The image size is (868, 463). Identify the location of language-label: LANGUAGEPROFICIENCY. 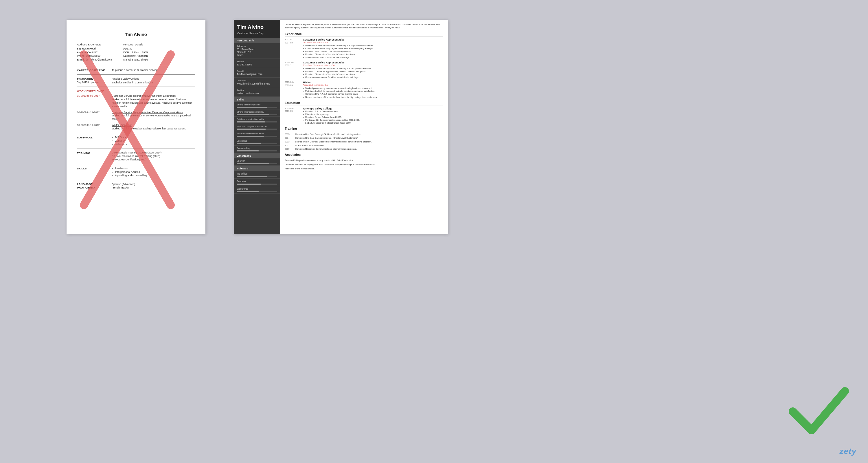
(93, 186).